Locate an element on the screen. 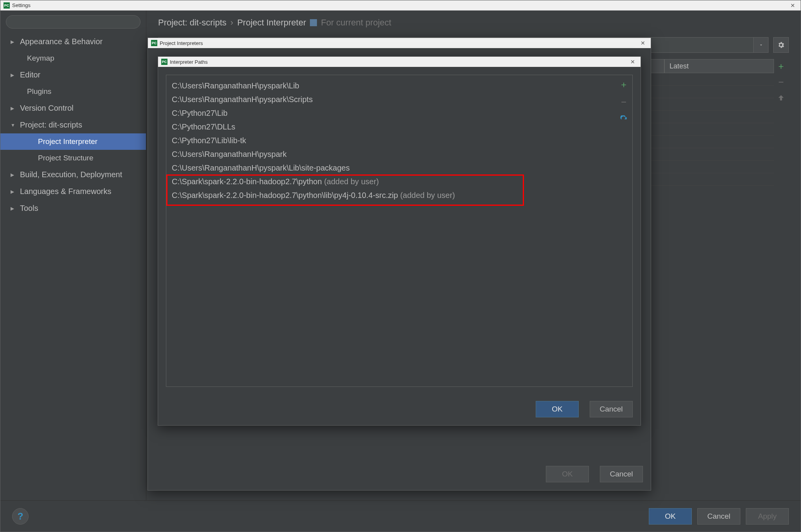 This screenshot has height=532, width=801. sidebar-item-label: Version Control is located at coordinates (47, 108).